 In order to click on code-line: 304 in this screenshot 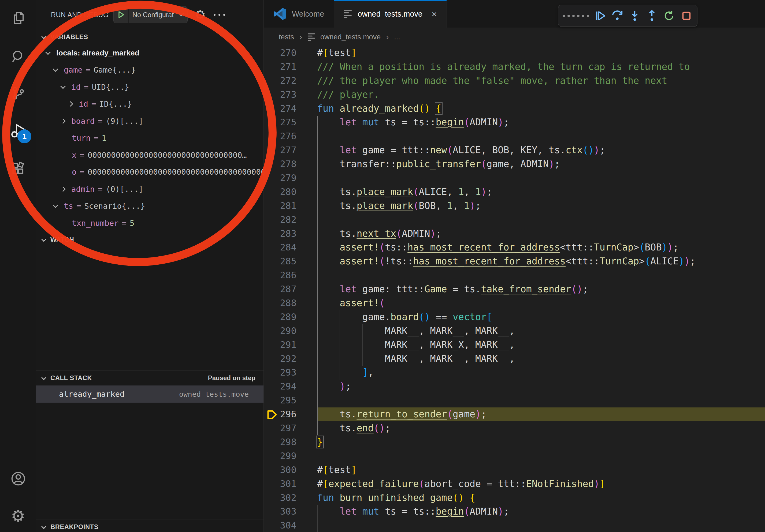, I will do `click(514, 525)`.